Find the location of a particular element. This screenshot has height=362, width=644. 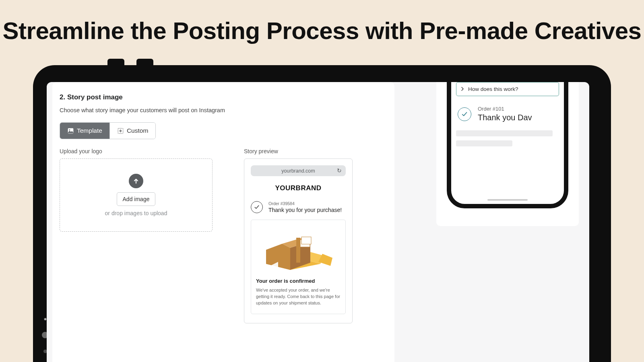

preview-label: Story preview is located at coordinates (298, 151).